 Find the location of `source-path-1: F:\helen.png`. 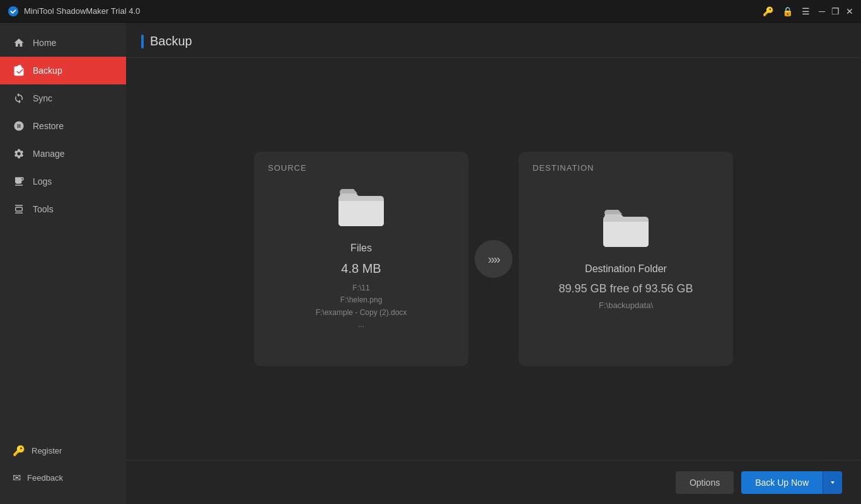

source-path-1: F:\helen.png is located at coordinates (362, 300).